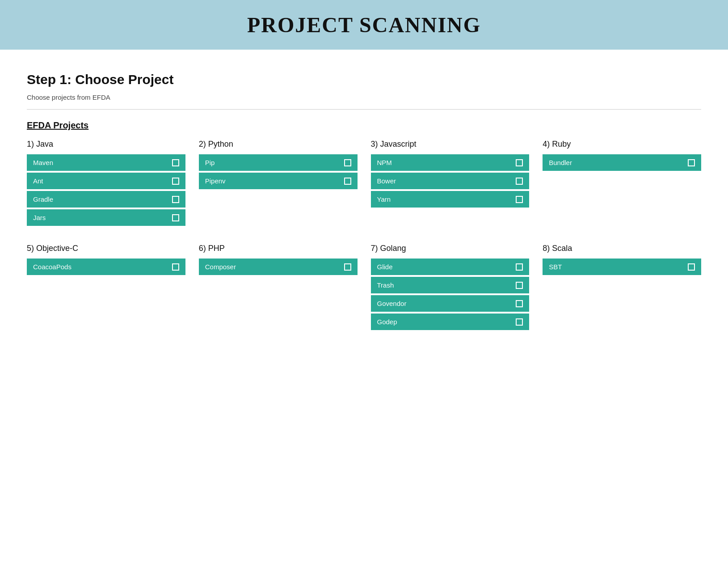 The width and height of the screenshot is (728, 585). What do you see at coordinates (221, 267) in the screenshot?
I see `tool-label: Composer` at bounding box center [221, 267].